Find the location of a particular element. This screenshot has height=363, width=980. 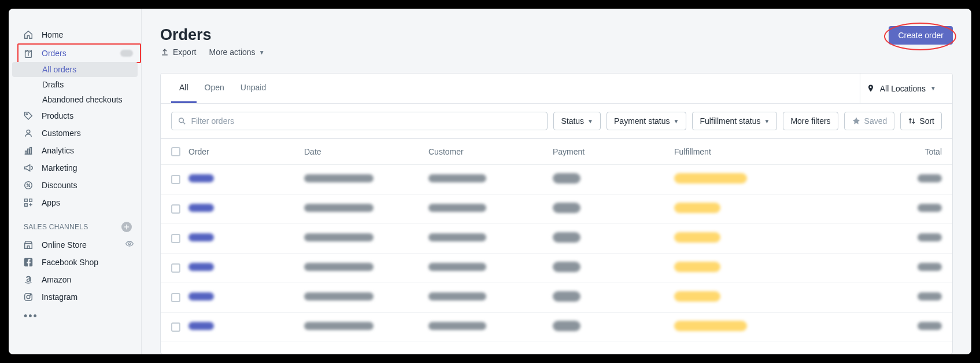

facebook-icon is located at coordinates (28, 262).